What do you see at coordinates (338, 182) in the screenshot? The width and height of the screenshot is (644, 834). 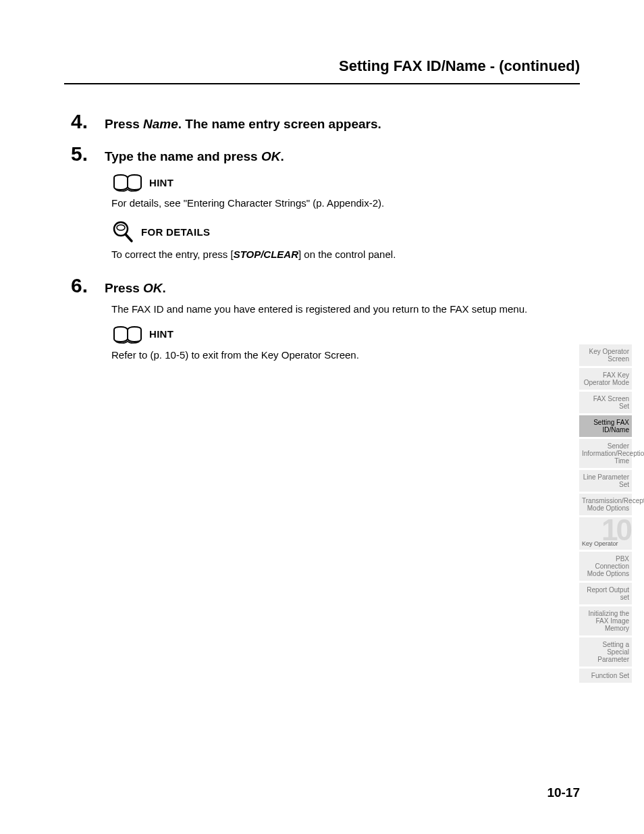 I see `hint-1-row: HINT` at bounding box center [338, 182].